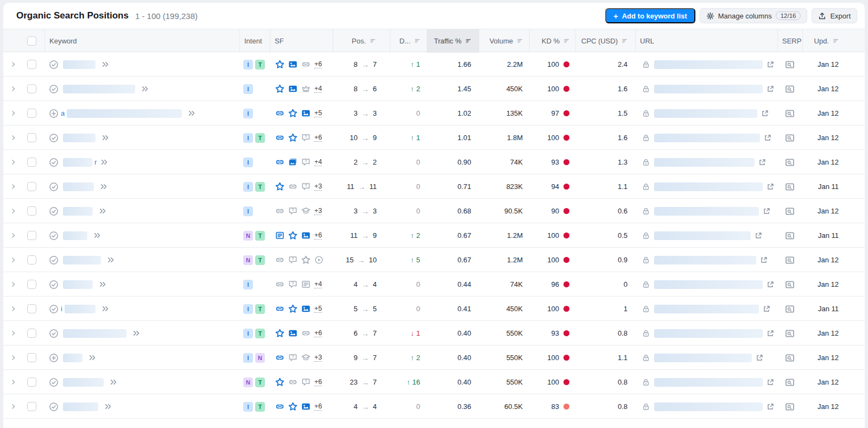 The height and width of the screenshot is (428, 868). I want to click on column-header-diff: D..., so click(408, 41).